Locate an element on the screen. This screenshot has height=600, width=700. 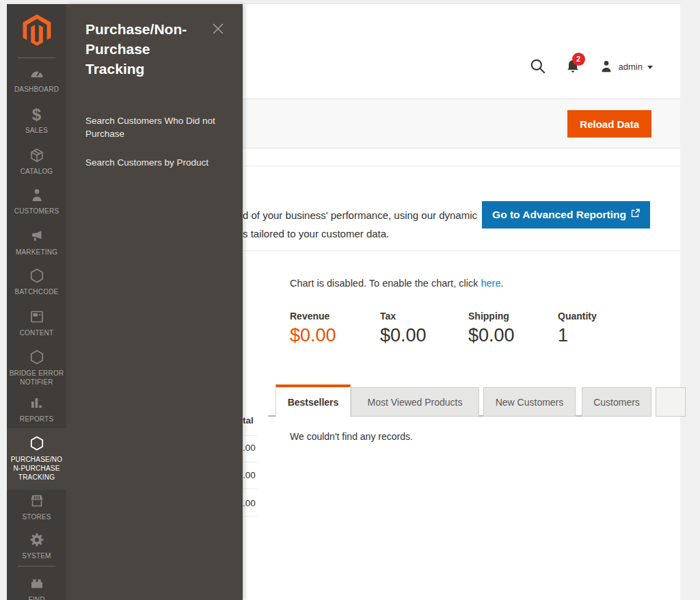
sidebar-item-reports: REPORTS is located at coordinates (37, 408).